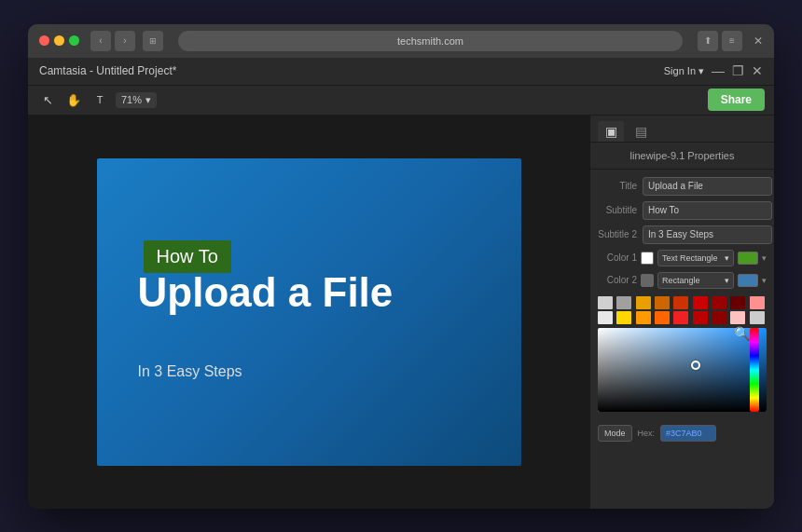  What do you see at coordinates (431, 41) in the screenshot?
I see `address-text: techsmith.com` at bounding box center [431, 41].